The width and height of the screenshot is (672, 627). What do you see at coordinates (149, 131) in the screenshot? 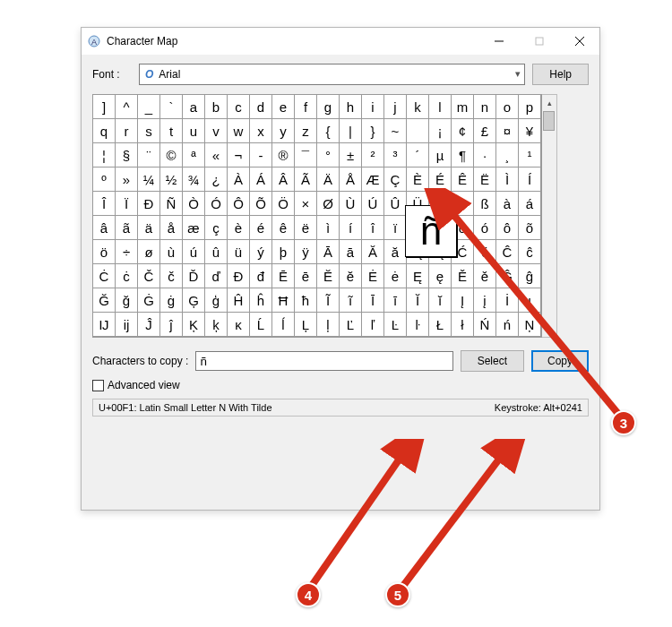
I see `char-cell: s` at bounding box center [149, 131].